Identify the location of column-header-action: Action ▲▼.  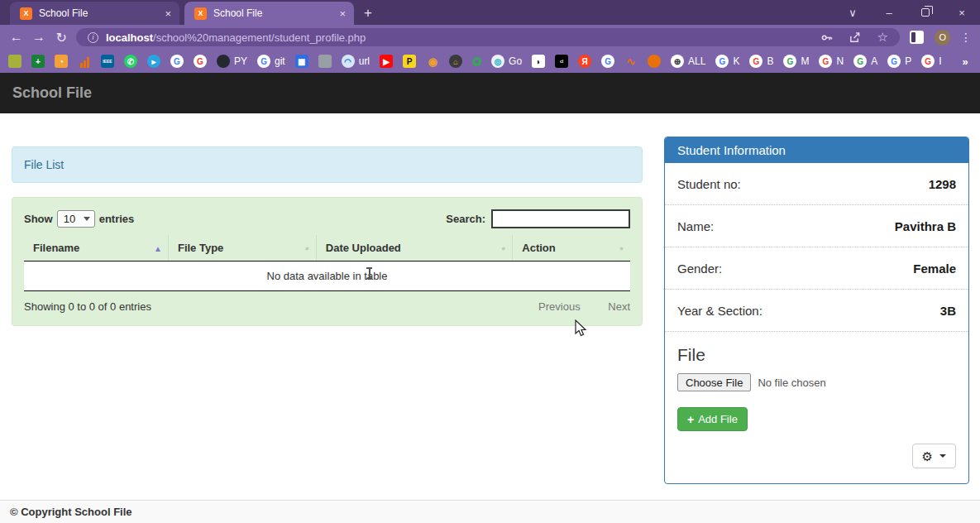
(571, 248).